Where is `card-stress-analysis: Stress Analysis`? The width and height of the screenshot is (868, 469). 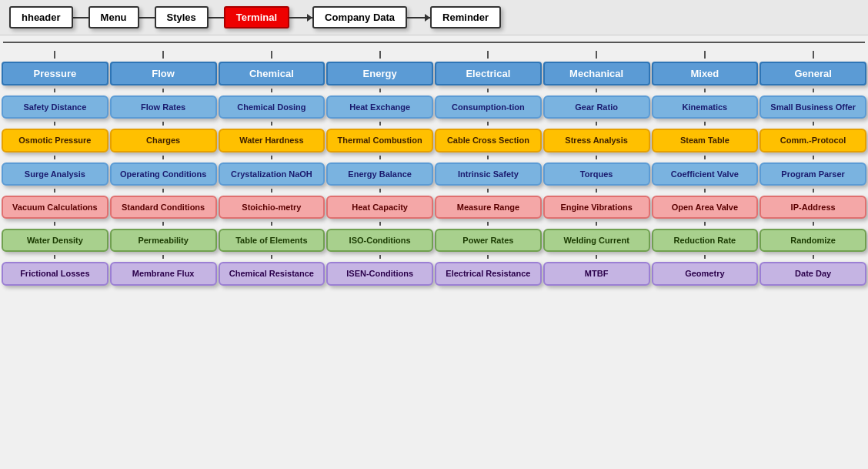 card-stress-analysis: Stress Analysis is located at coordinates (597, 140).